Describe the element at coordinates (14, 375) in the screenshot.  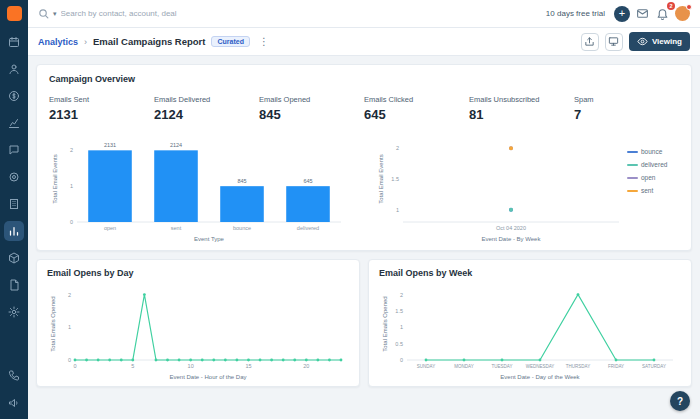
I see `phone-icon` at that location.